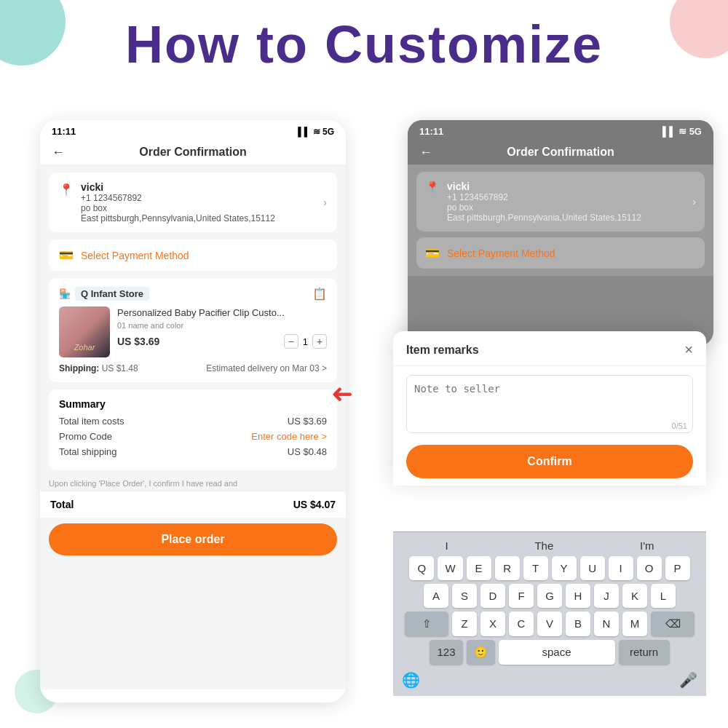 This screenshot has width=728, height=728. What do you see at coordinates (557, 652) in the screenshot?
I see `key-space: space` at bounding box center [557, 652].